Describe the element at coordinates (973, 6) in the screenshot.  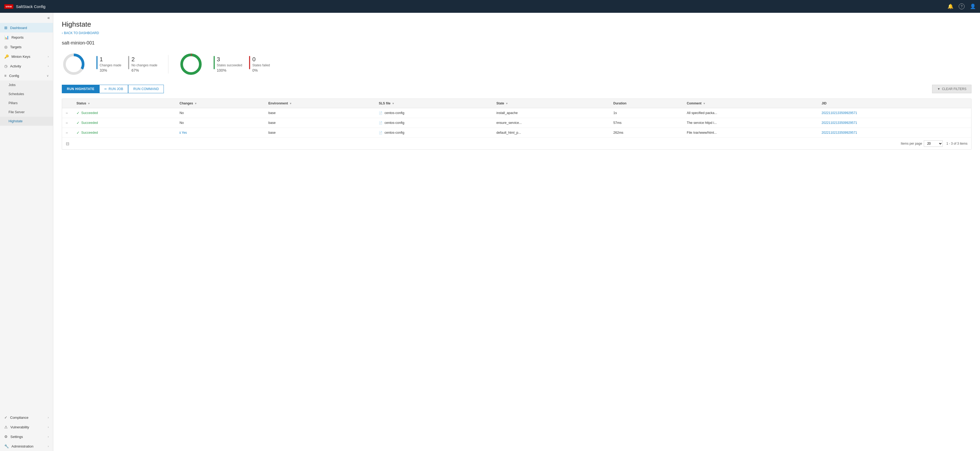
I see `user-icon: 👤` at that location.